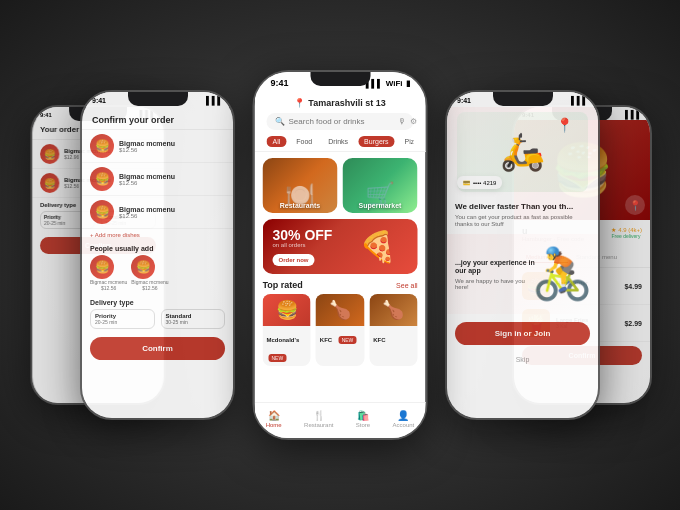  Describe the element at coordinates (376, 142) in the screenshot. I see `tab-burgers: Burgers` at that location.